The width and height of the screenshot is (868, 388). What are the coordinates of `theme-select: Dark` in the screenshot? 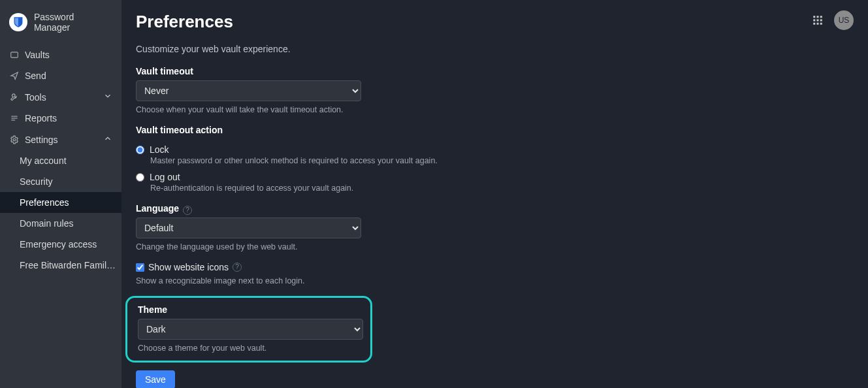 It's located at (251, 329).